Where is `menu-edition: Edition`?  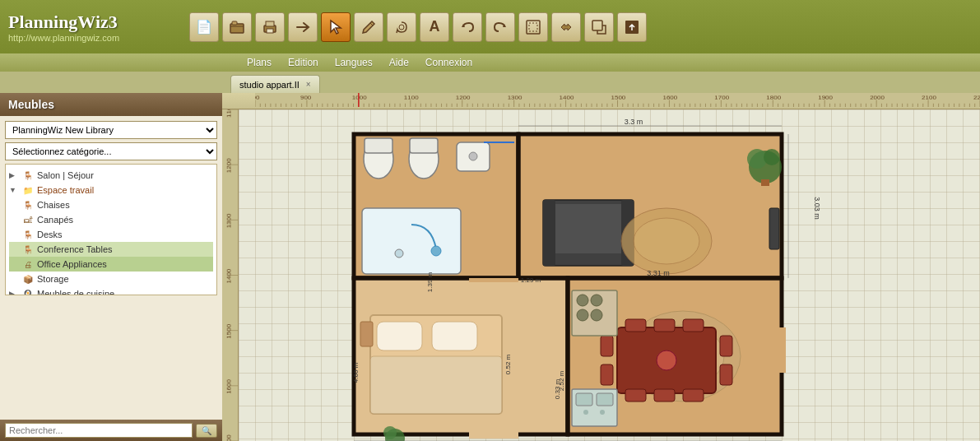
menu-edition: Edition is located at coordinates (303, 63).